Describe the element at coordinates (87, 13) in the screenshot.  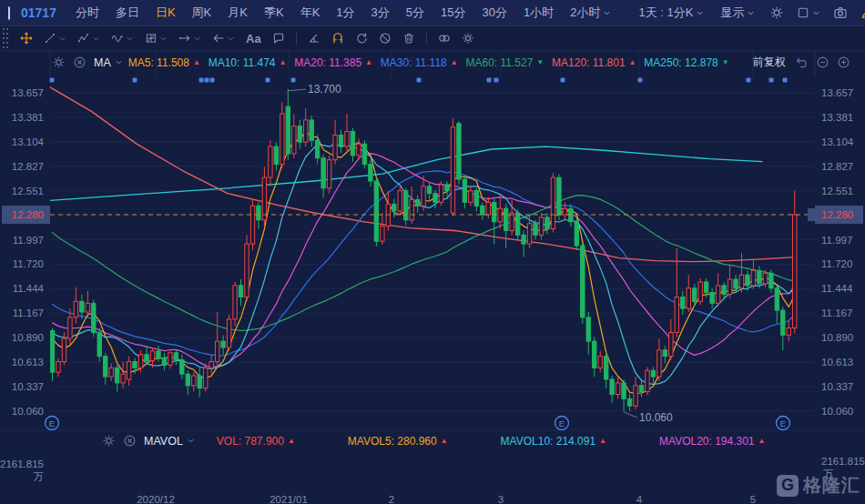
I see `tab-分时: 分时` at that location.